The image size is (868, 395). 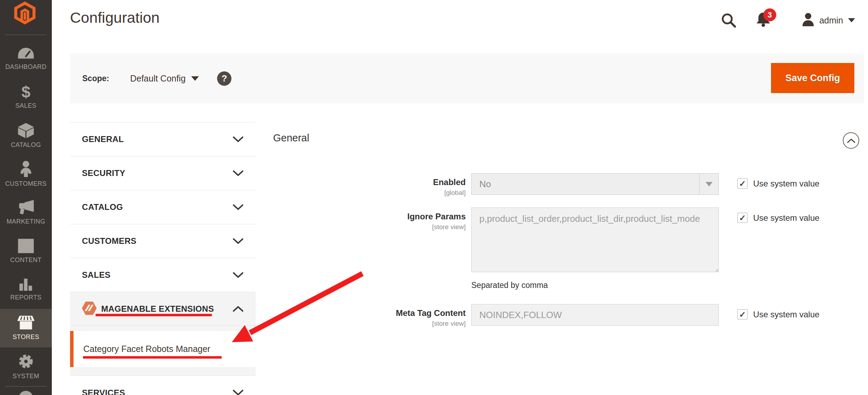 I want to click on scope-label: Scope:, so click(x=96, y=78).